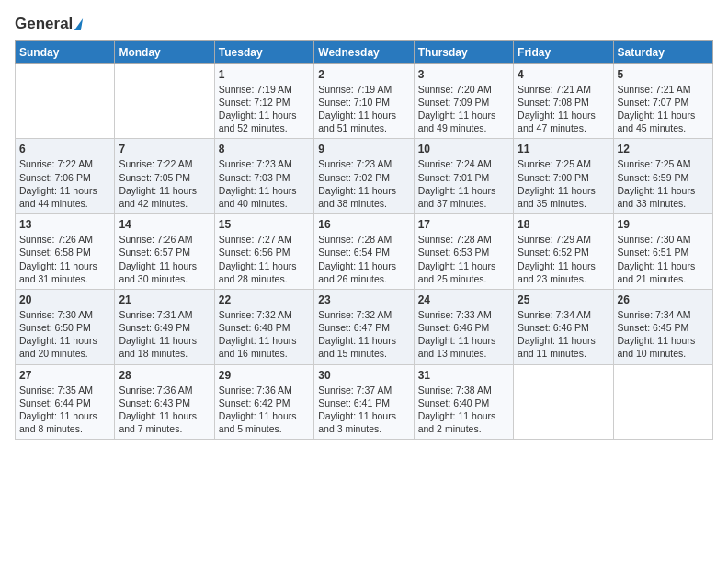 This screenshot has width=728, height=563. What do you see at coordinates (64, 259) in the screenshot?
I see `day-info: Sunrise: 7:26 AMSunset: 6:58 PMDaylight:…` at bounding box center [64, 259].